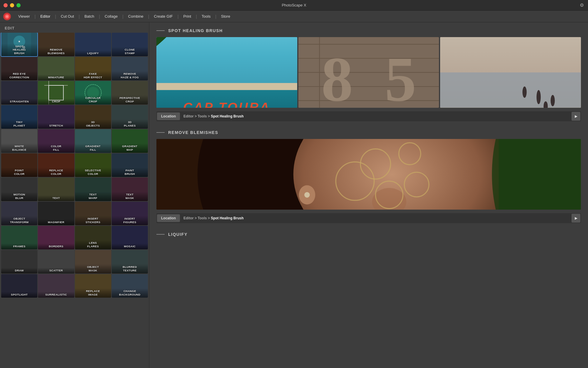 This screenshot has height=368, width=588. Describe the element at coordinates (19, 93) in the screenshot. I see `tool-straighten: STRAIGHTEN` at that location.